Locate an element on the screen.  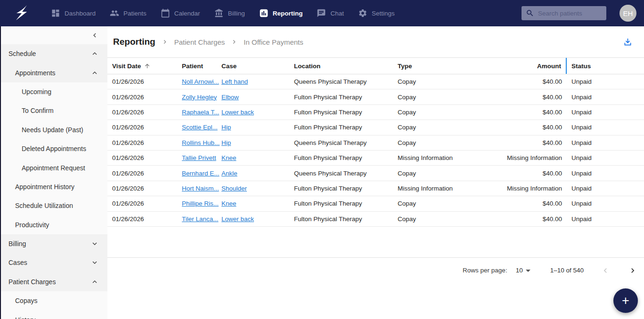
sidebar-item-deleted-appointments: Deleted Appointments is located at coordinates (54, 149).